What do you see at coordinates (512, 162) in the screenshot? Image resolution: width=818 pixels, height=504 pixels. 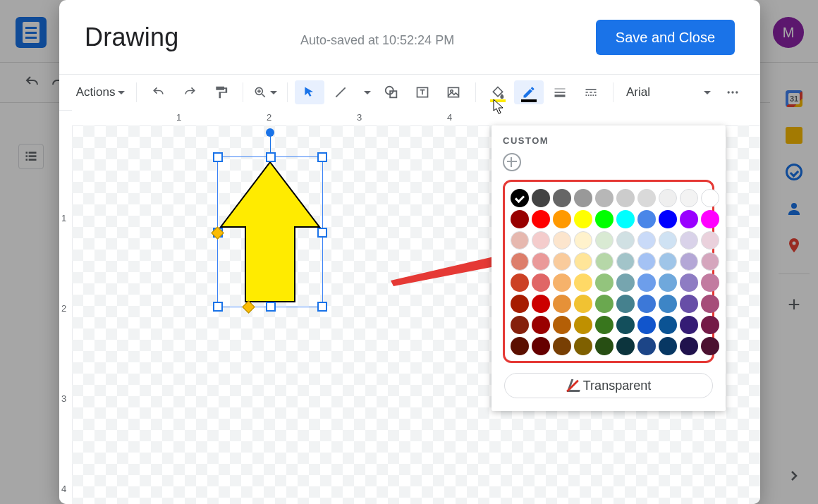 I see `add-custom-color-button` at bounding box center [512, 162].